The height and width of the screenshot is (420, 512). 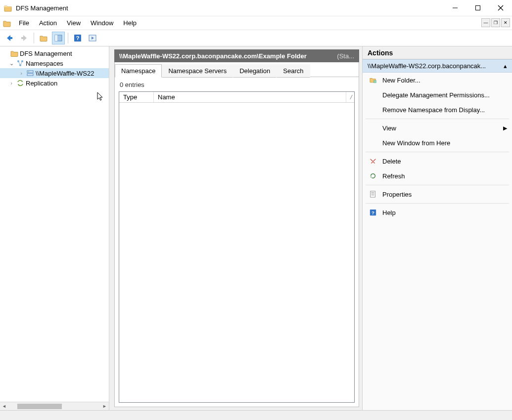 I want to click on preview-pane-button, so click(x=93, y=38).